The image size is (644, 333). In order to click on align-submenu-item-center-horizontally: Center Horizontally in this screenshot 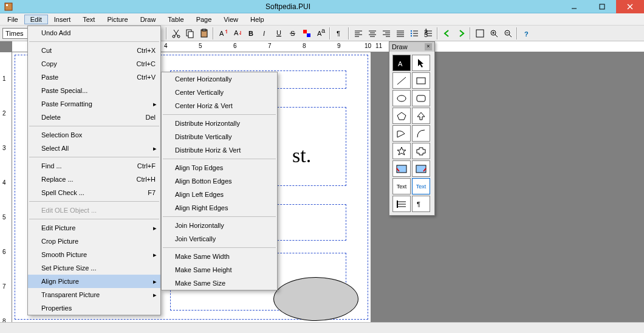, I will do `click(219, 79)`.